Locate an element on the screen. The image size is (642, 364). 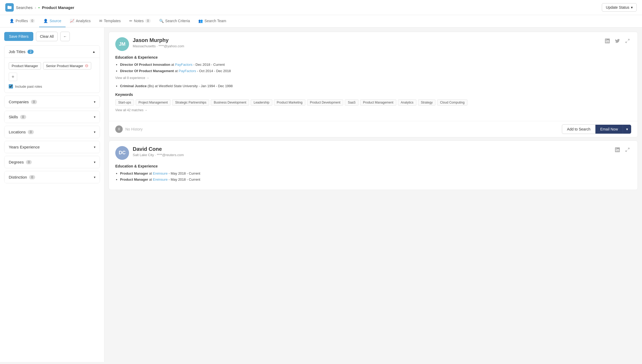
include-past-roles-checkbox is located at coordinates (11, 86).